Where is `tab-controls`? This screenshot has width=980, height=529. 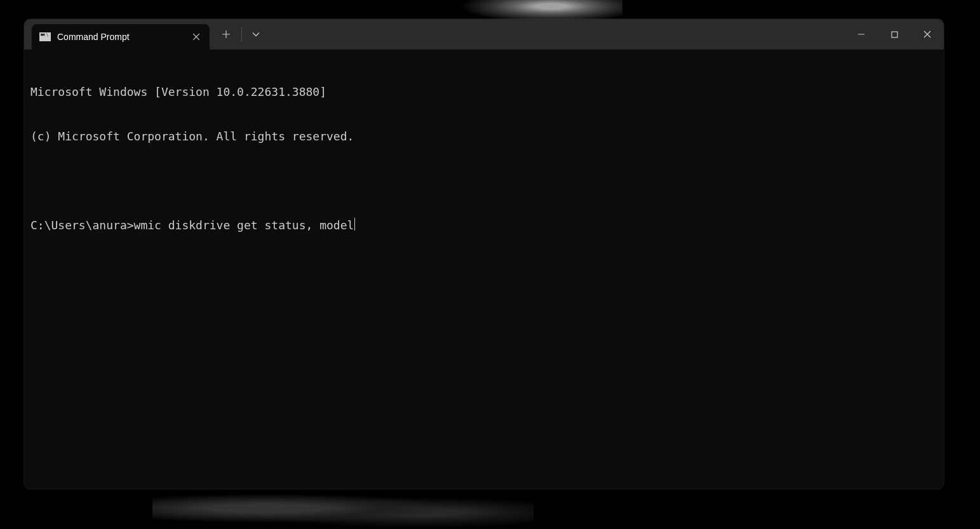 tab-controls is located at coordinates (238, 34).